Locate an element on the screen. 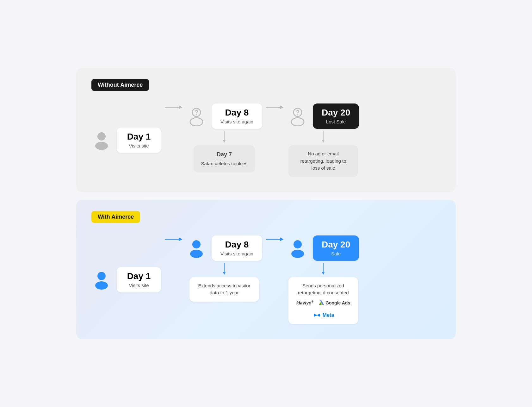 The image size is (532, 407). without-day1-sub: Visits site is located at coordinates (139, 146).